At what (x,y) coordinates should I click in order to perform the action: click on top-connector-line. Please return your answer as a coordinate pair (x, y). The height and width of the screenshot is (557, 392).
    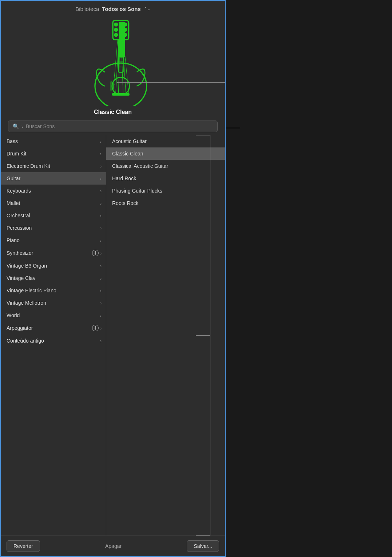
    Looking at the image, I should click on (203, 135).